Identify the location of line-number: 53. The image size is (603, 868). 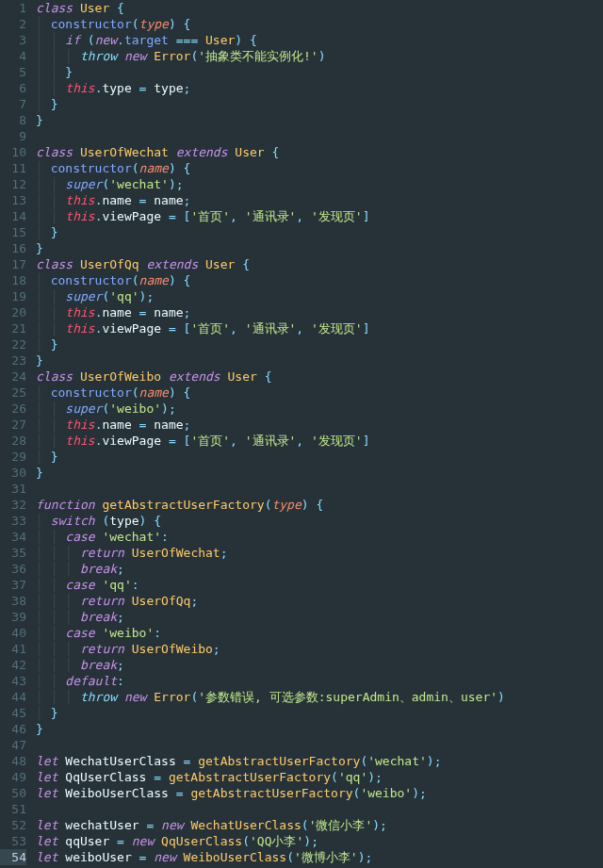
(13, 841).